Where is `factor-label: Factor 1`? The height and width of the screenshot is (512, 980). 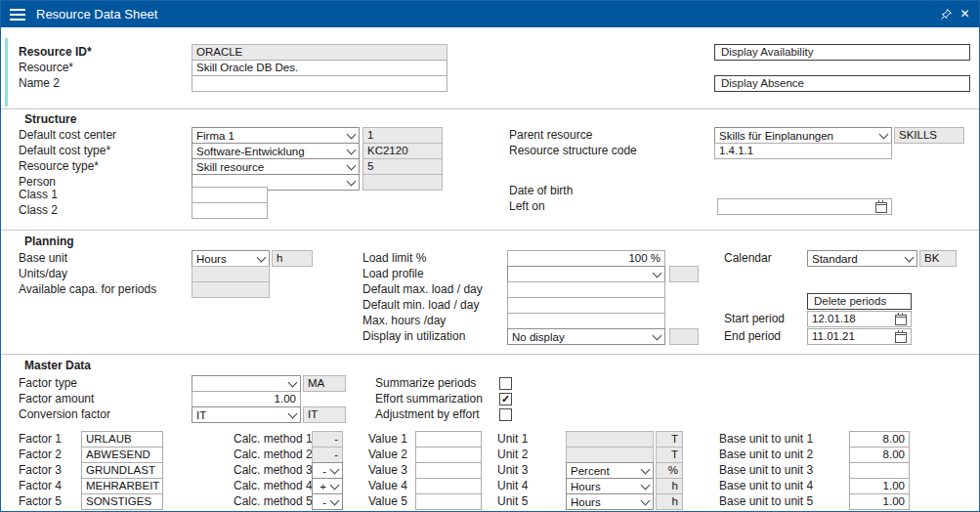 factor-label: Factor 1 is located at coordinates (40, 440).